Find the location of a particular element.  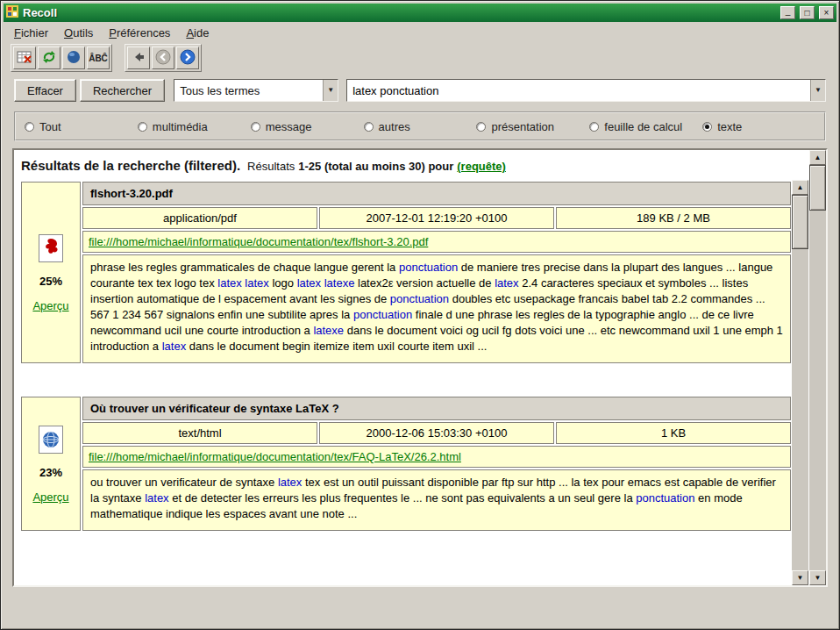

category-label: texte is located at coordinates (730, 126).